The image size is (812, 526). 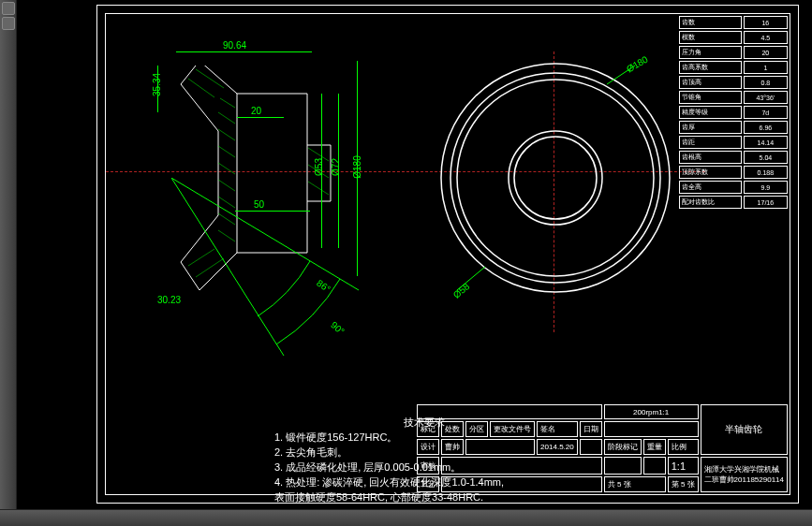 I want to click on param-value: 0.188, so click(x=766, y=172).